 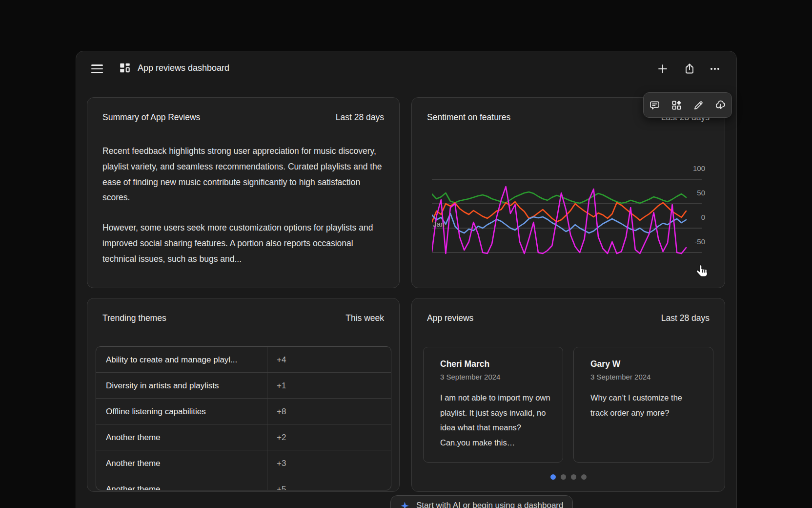 What do you see at coordinates (365, 318) in the screenshot?
I see `trending-period-selector: This week` at bounding box center [365, 318].